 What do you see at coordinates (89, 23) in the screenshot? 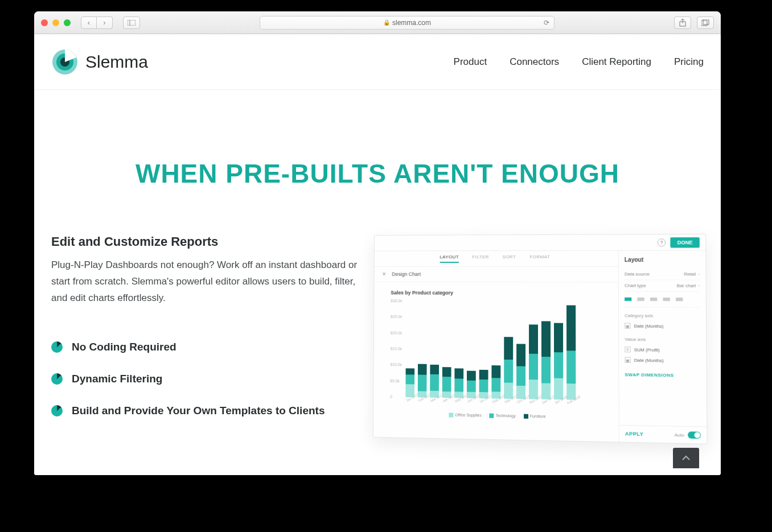
I see `back-button: ‹` at bounding box center [89, 23].